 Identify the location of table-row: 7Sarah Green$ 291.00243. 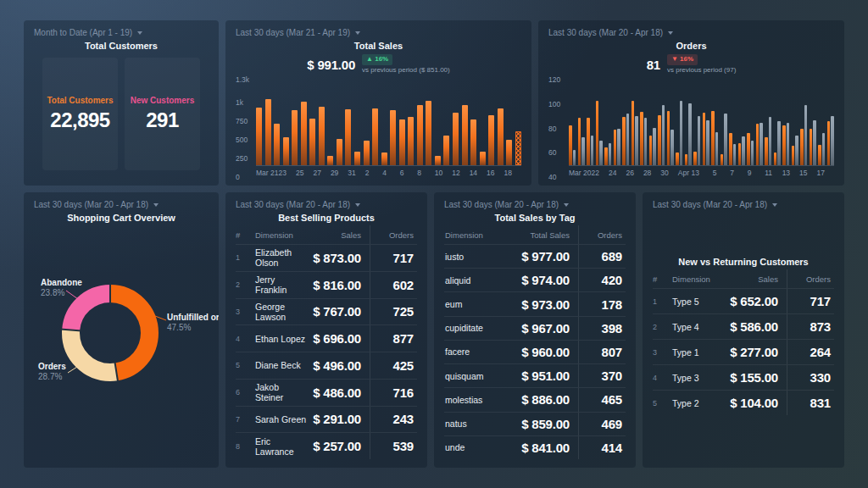
(326, 419).